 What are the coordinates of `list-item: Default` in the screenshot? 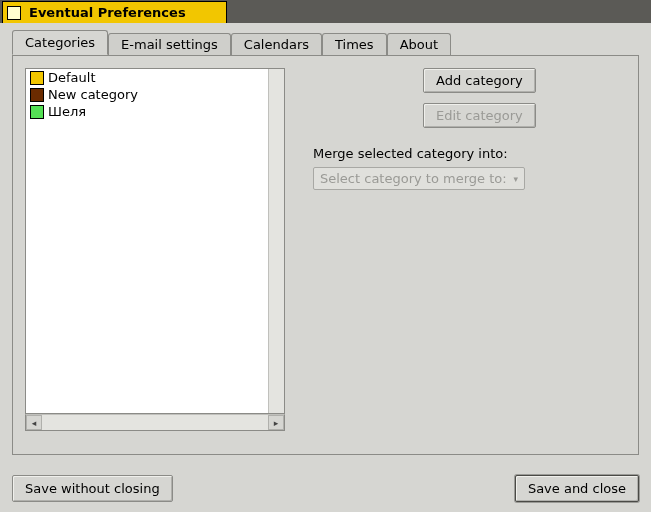 It's located at (147, 78).